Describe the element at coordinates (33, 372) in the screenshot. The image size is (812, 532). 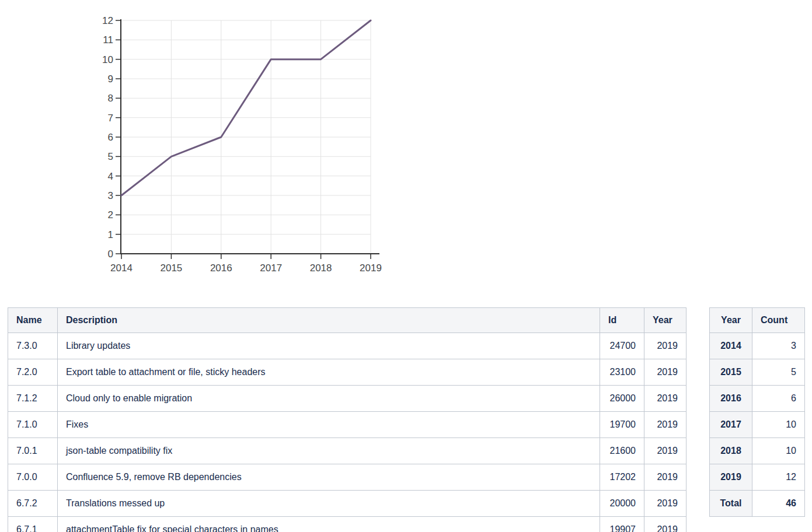
I see `cell-name: 7.2.0` at that location.